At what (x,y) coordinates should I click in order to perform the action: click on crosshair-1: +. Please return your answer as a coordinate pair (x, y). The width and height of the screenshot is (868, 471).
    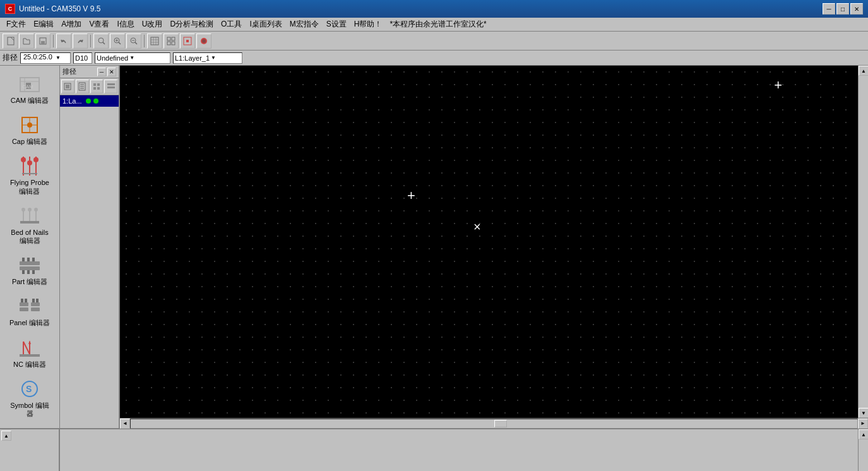
    Looking at the image, I should click on (778, 85).